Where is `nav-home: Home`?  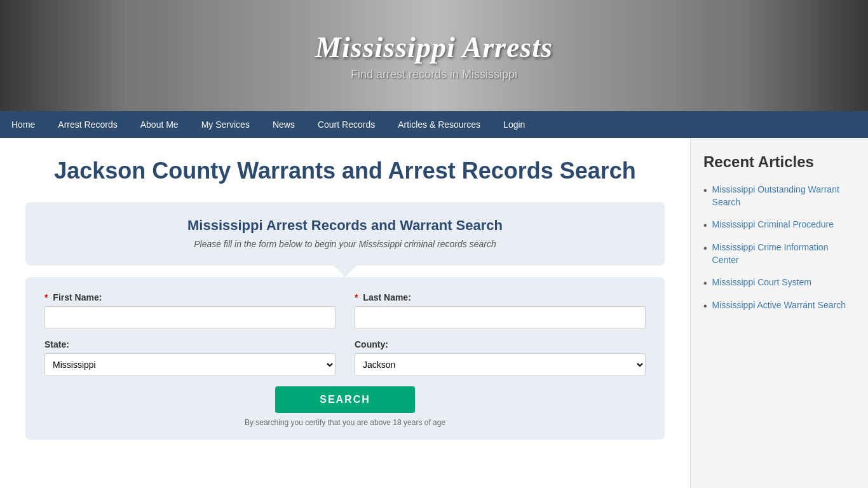 nav-home: Home is located at coordinates (23, 125).